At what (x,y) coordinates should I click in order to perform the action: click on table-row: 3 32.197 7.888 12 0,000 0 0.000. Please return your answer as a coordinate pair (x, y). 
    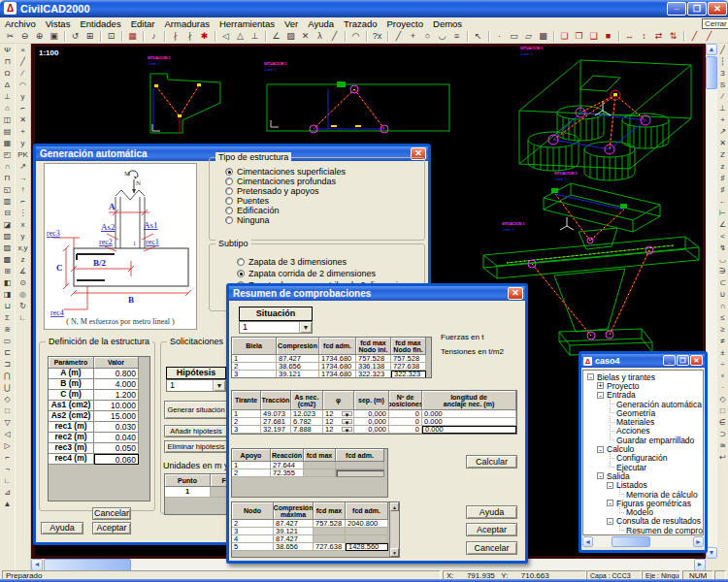
    Looking at the image, I should click on (375, 430).